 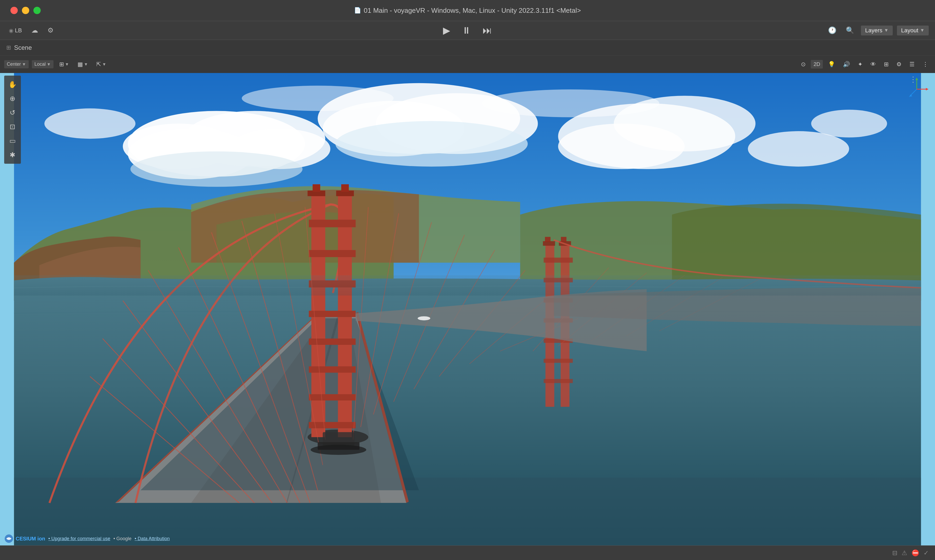 I want to click on menu-dots-icon: ⋮, so click(x=913, y=79).